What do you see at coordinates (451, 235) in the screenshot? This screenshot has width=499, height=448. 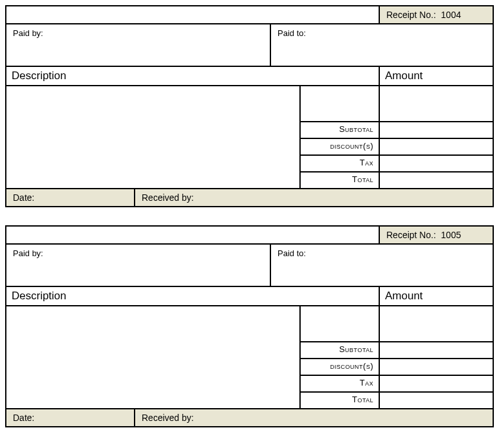 I see `receipt-no-value: 1005` at bounding box center [451, 235].